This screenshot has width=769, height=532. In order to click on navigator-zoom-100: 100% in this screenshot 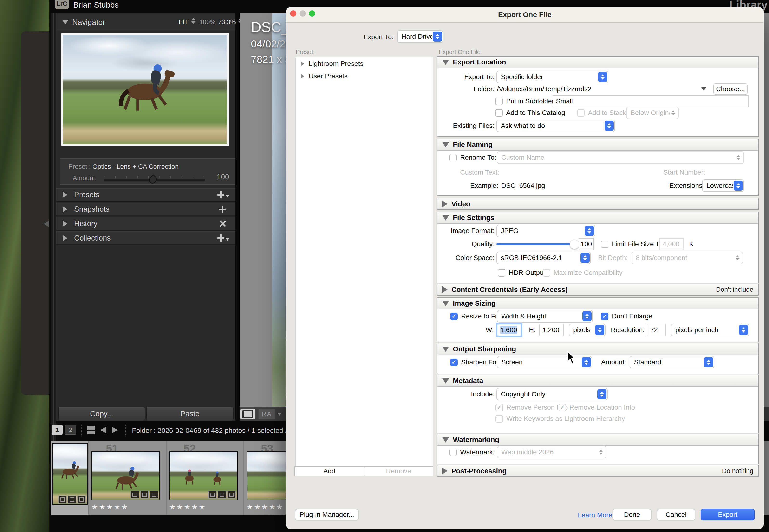, I will do `click(208, 22)`.